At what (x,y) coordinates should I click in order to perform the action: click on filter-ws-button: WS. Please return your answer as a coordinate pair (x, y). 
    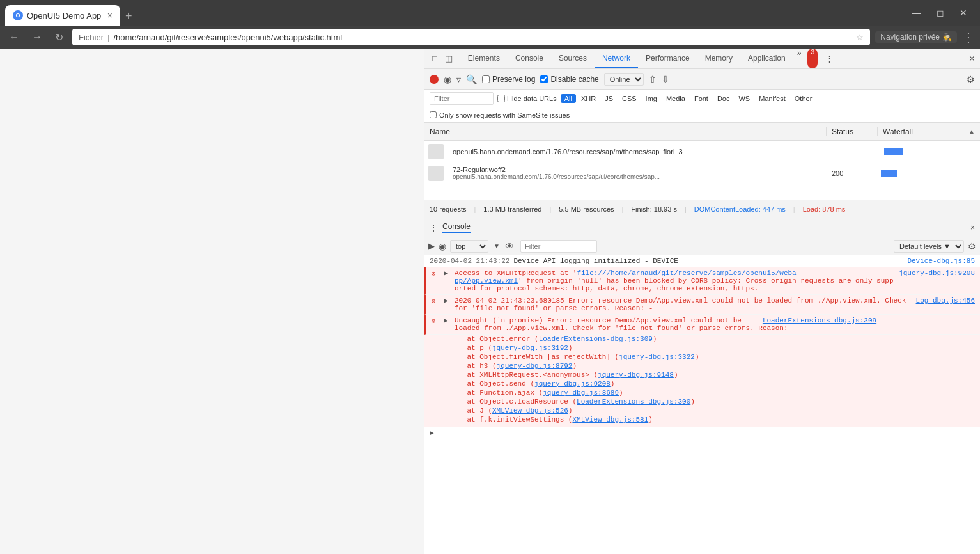
    Looking at the image, I should click on (744, 99).